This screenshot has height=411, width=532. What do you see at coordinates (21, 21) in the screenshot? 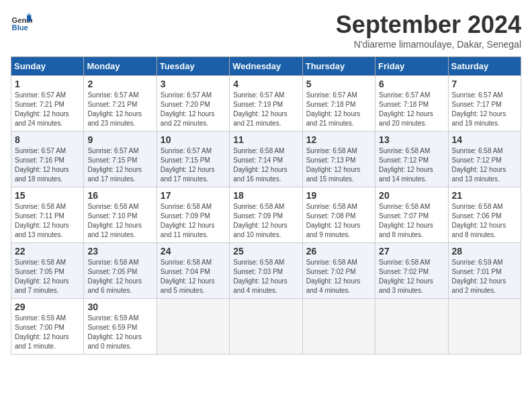
I see `logo: General Blue` at bounding box center [21, 21].